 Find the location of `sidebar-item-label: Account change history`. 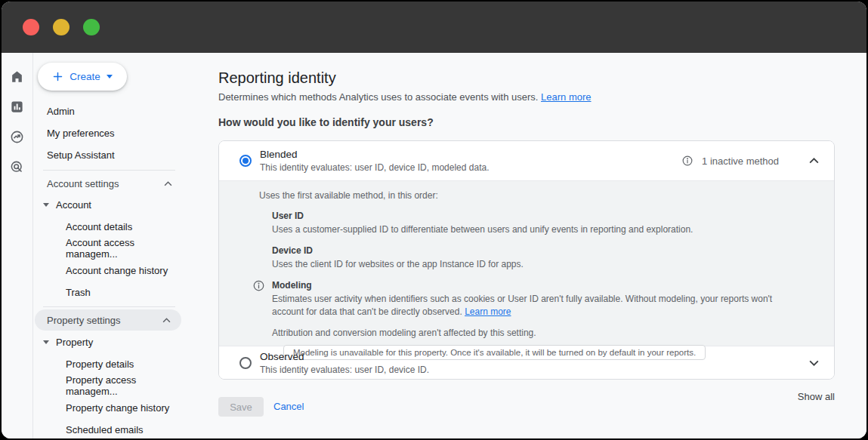

sidebar-item-label: Account change history is located at coordinates (116, 270).